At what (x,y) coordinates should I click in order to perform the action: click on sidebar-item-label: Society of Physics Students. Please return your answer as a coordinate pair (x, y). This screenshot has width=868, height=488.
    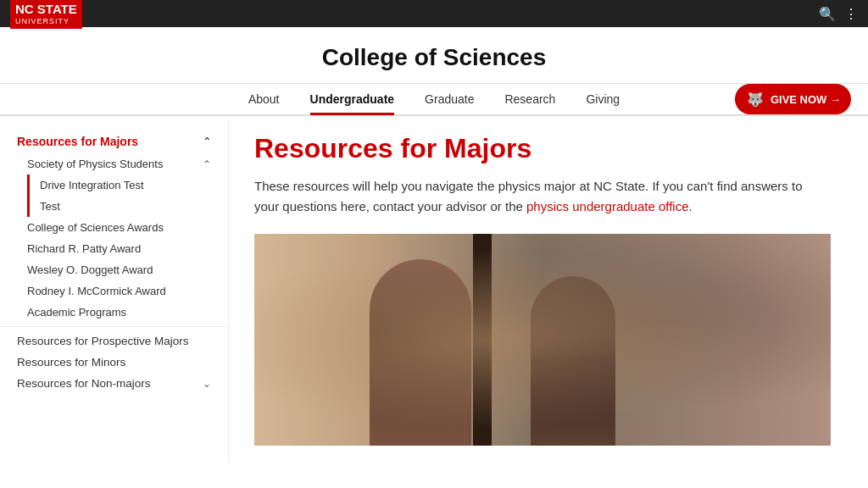
    Looking at the image, I should click on (95, 164).